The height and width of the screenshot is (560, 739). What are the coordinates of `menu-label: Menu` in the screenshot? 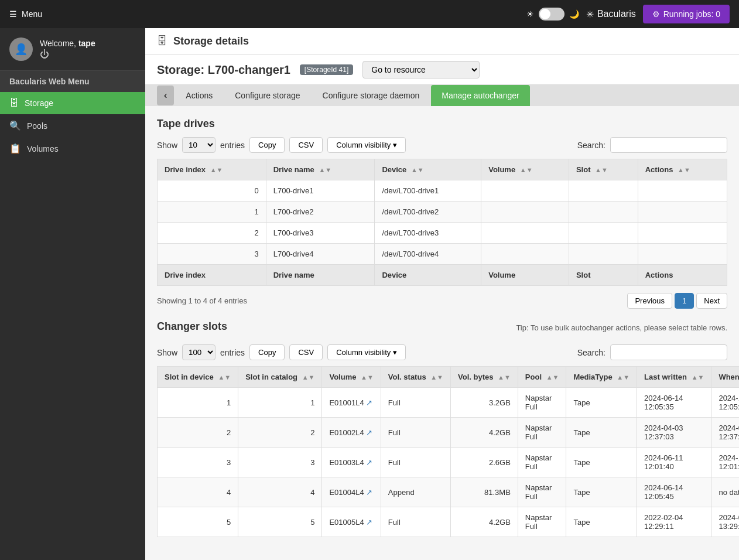 It's located at (32, 14).